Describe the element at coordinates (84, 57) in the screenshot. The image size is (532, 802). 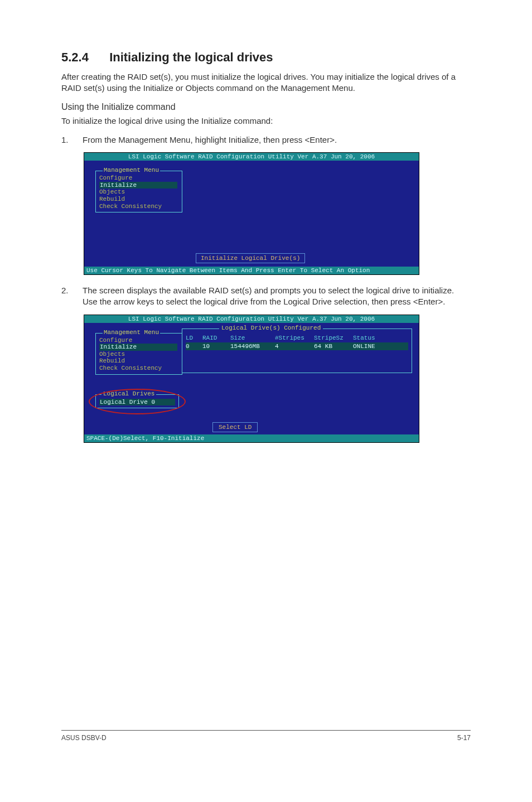
I see `section-number: 5.2.4` at that location.